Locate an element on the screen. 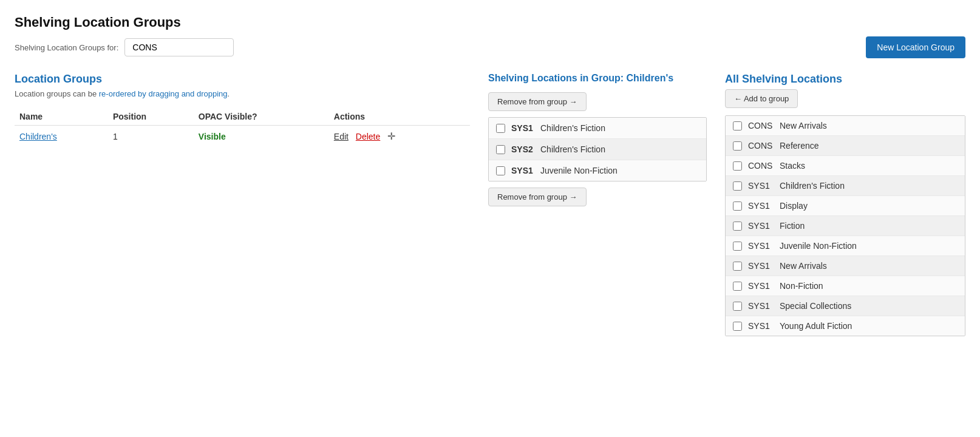  all-locations-list: CONS New Arrivals CONS Reference CONS St… is located at coordinates (845, 226).